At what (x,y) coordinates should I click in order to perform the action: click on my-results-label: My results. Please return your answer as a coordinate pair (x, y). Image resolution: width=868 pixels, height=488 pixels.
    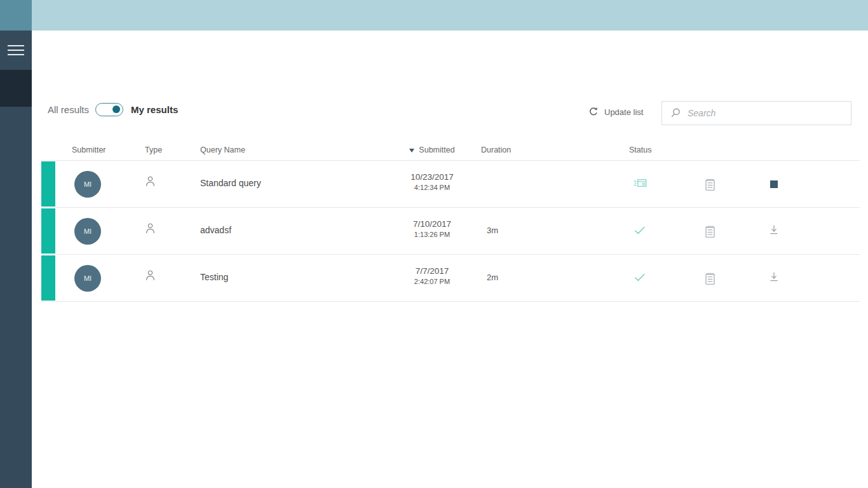
    Looking at the image, I should click on (154, 109).